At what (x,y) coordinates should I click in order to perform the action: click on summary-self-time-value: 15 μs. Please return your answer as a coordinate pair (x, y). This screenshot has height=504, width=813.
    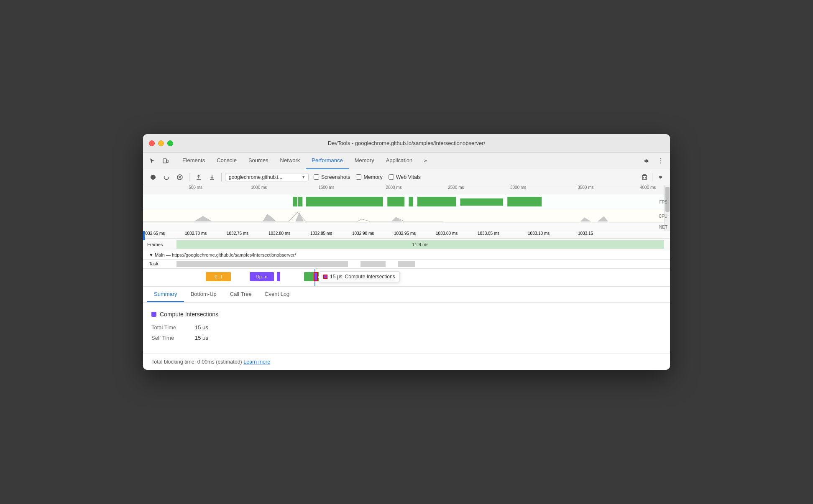
    Looking at the image, I should click on (202, 338).